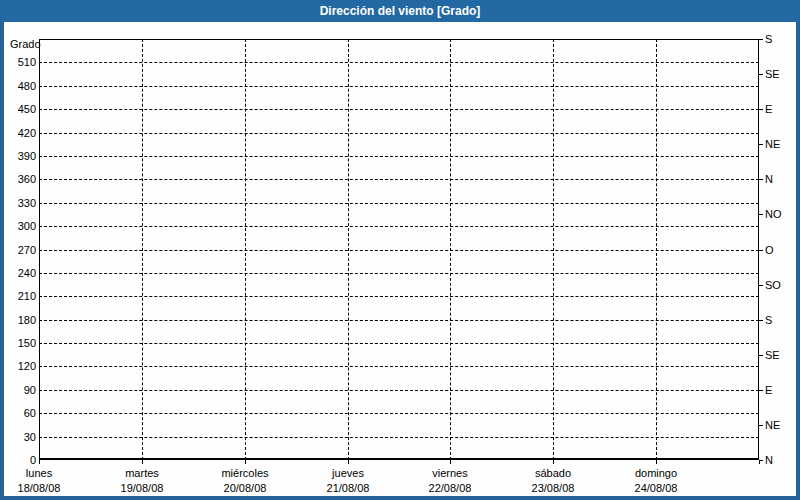 The image size is (800, 500). I want to click on x-axis-day-label: domingo24/08/08, so click(656, 481).